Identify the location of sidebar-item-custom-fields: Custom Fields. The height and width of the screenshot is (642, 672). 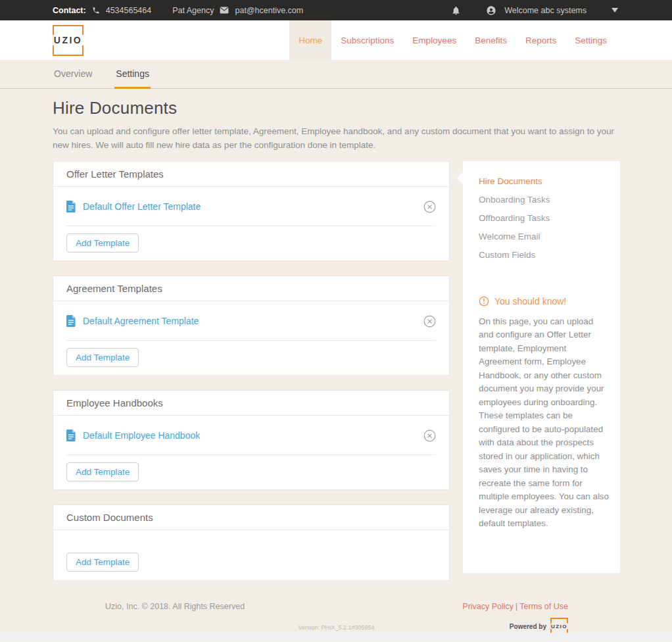
(544, 255).